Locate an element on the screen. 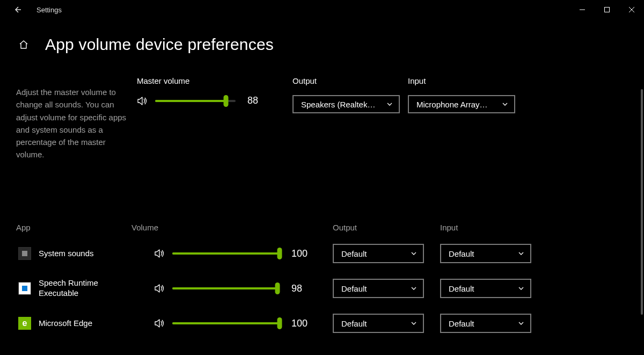  master-output-dropdown: Speakers (Realtek… is located at coordinates (346, 104).